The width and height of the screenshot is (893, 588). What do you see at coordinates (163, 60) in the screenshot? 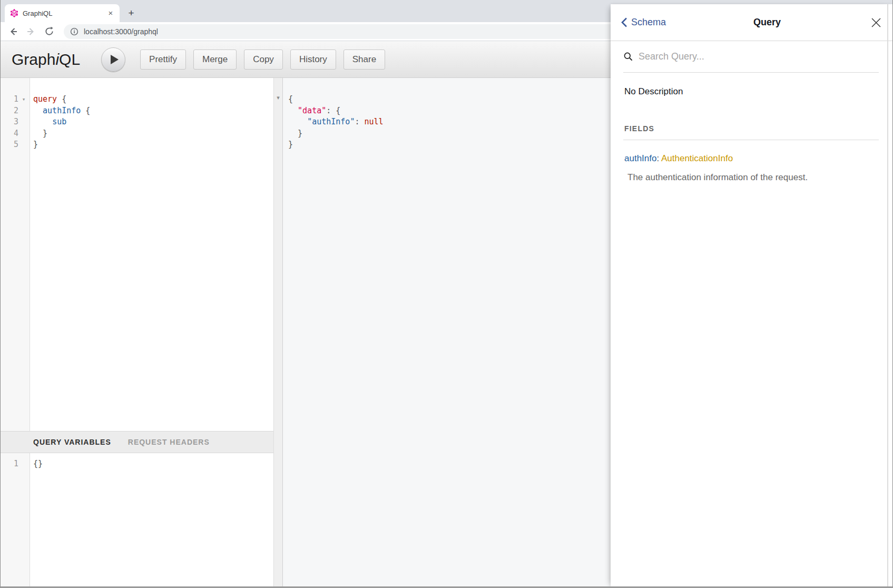
I see `prettify-button: Prettify` at bounding box center [163, 60].